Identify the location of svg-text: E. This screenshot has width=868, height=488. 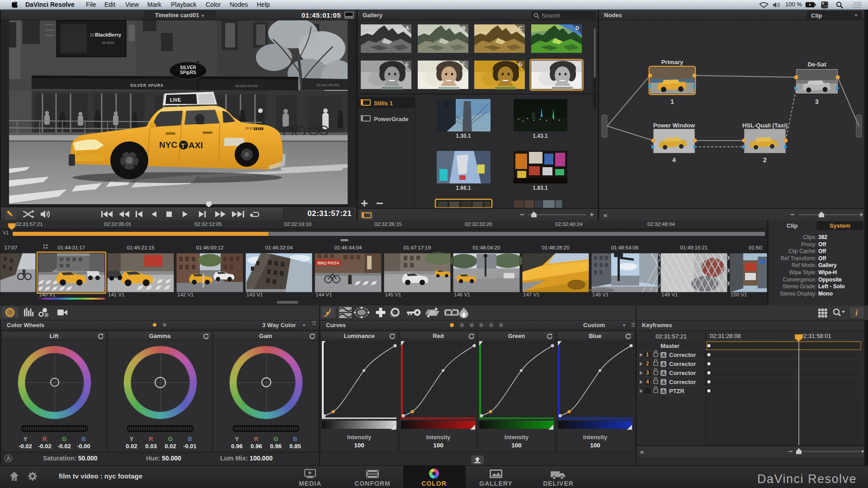
(407, 64).